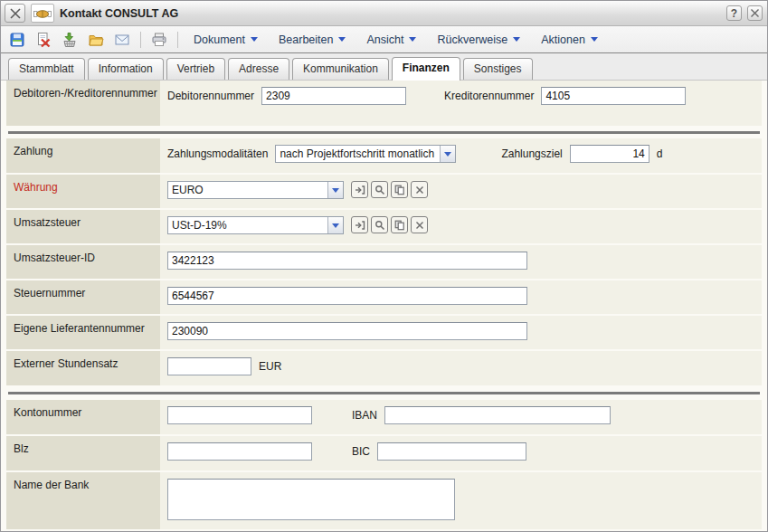 The width and height of the screenshot is (768, 532). What do you see at coordinates (141, 40) in the screenshot?
I see `toolbar-separator` at bounding box center [141, 40].